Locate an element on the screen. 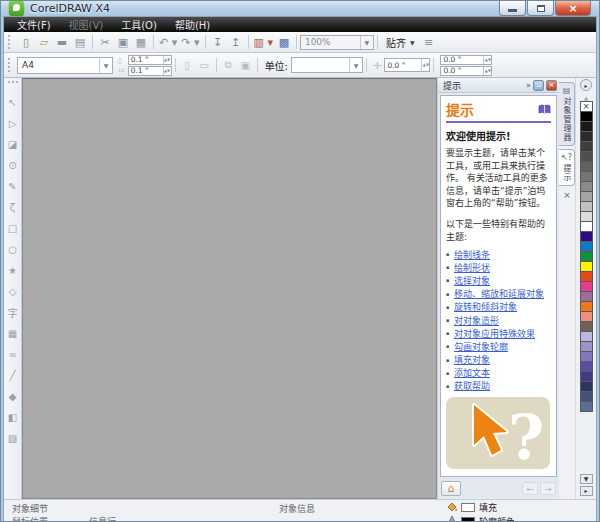  hint-topic-link: 绘制形状 is located at coordinates (472, 268).